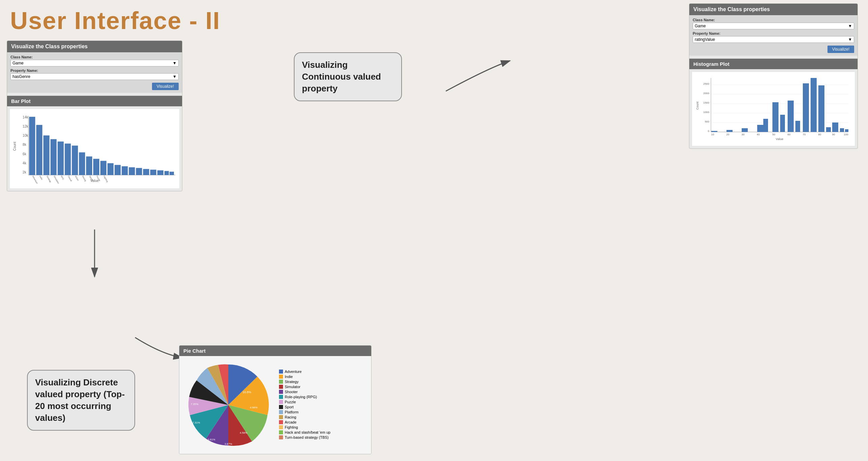 The width and height of the screenshot is (868, 461). What do you see at coordinates (228, 444) in the screenshot?
I see `svg-text: 3.87%` at bounding box center [228, 444].